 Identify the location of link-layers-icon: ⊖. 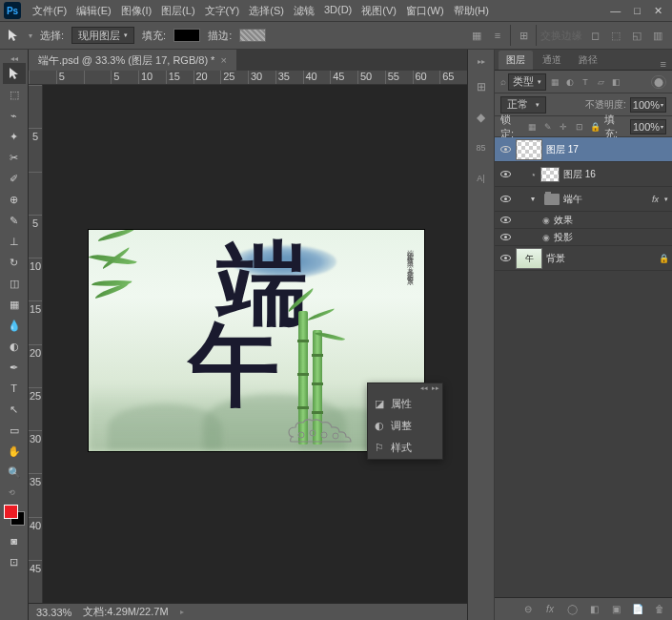
(528, 610).